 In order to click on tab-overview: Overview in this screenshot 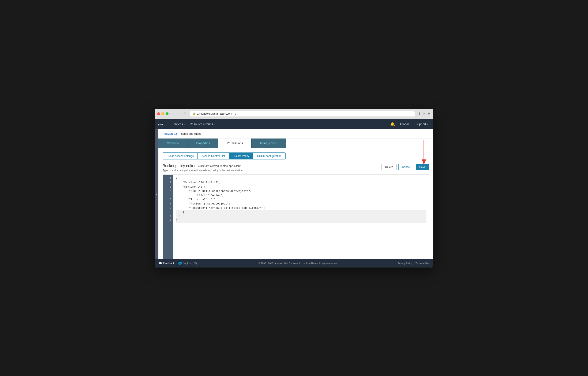, I will do `click(173, 143)`.